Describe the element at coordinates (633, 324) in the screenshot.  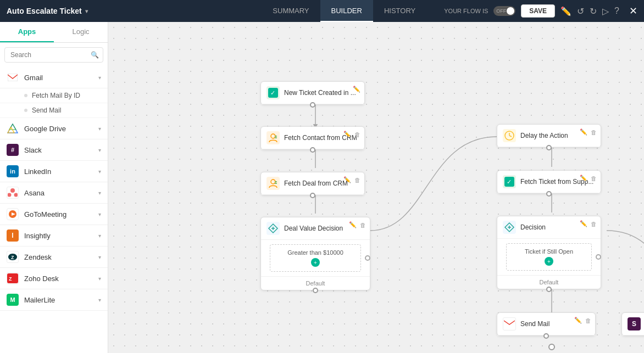
I see `node-send-channel: S Send Channel Message ✏️ 🗑` at that location.